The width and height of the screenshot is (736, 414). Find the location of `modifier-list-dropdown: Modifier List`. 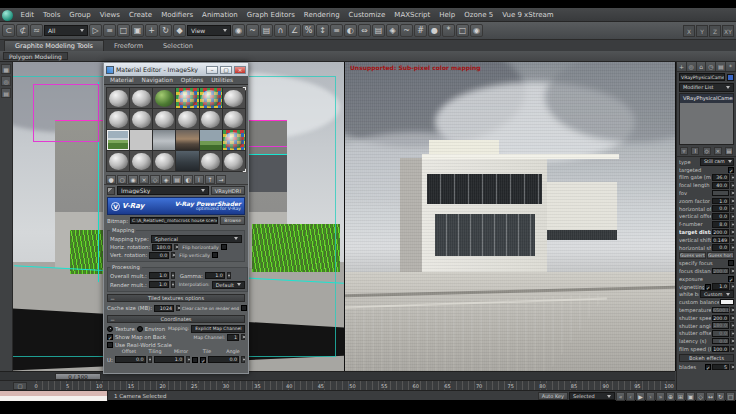

modifier-list-dropdown: Modifier List is located at coordinates (706, 88).